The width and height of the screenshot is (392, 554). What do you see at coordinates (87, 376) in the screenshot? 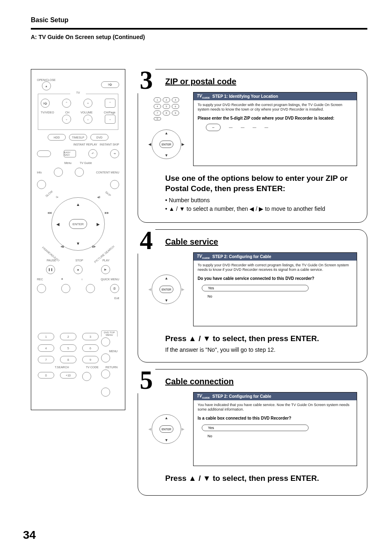
I see `tsearch-button` at bounding box center [87, 376].